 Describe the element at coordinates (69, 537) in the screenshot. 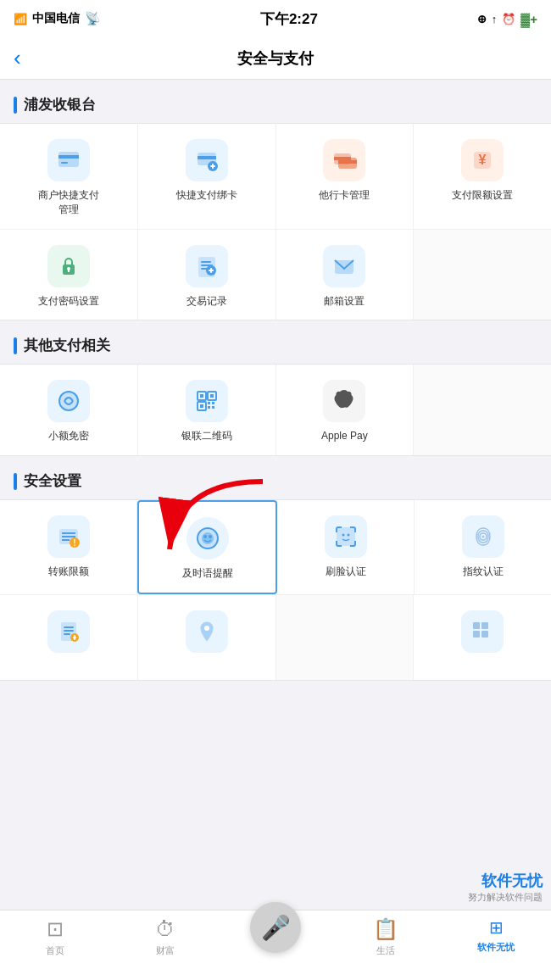

I see `transfer-limit-icon: !` at that location.